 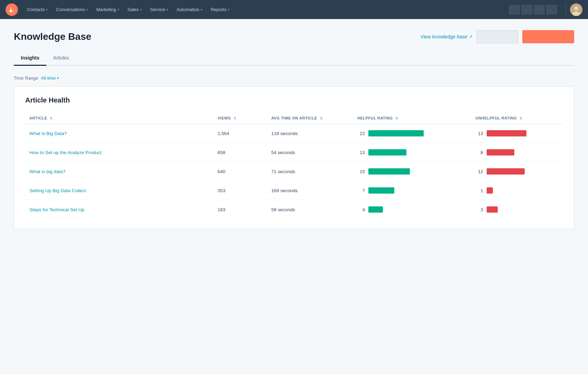 What do you see at coordinates (471, 37) in the screenshot?
I see `external-link-icon: ↗` at bounding box center [471, 37].